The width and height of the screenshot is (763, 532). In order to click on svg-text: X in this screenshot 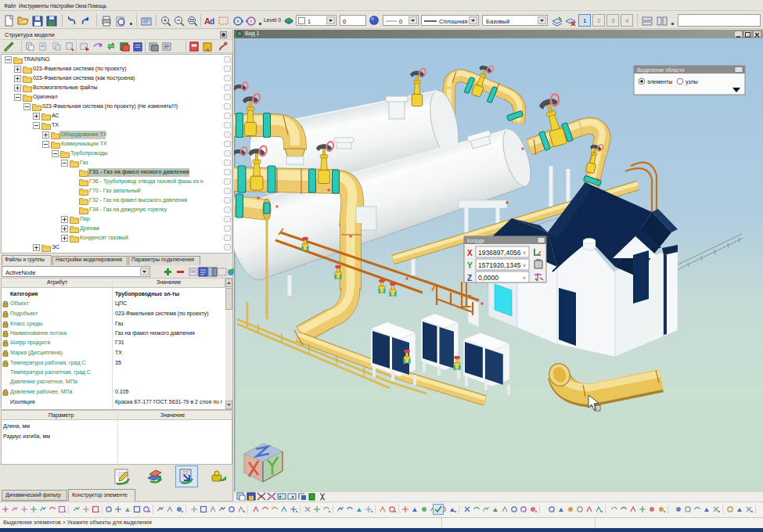, I will do `click(470, 253)`.